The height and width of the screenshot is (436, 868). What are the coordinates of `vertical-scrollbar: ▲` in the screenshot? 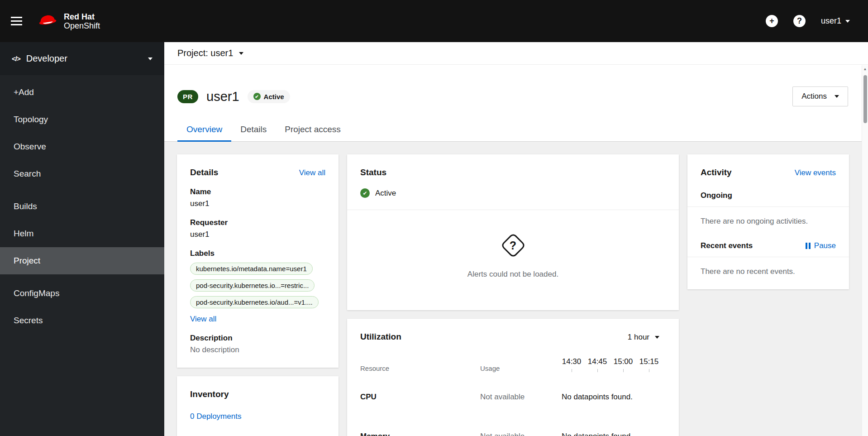 It's located at (865, 251).